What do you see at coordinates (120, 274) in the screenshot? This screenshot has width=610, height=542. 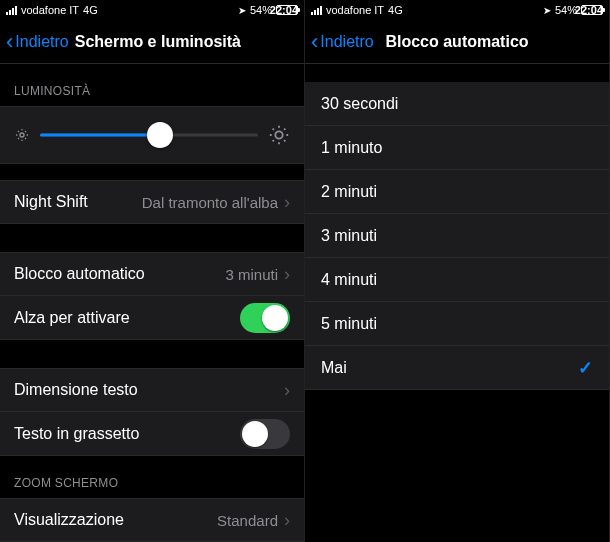 I see `autolock-label: Blocco automatico` at bounding box center [120, 274].